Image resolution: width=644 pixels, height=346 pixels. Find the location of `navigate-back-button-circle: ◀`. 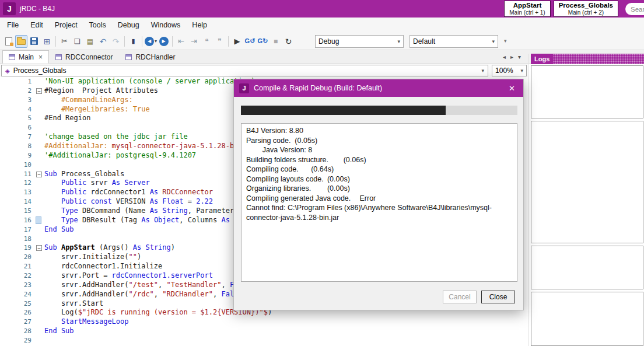

navigate-back-button-circle: ◀ is located at coordinates (149, 41).